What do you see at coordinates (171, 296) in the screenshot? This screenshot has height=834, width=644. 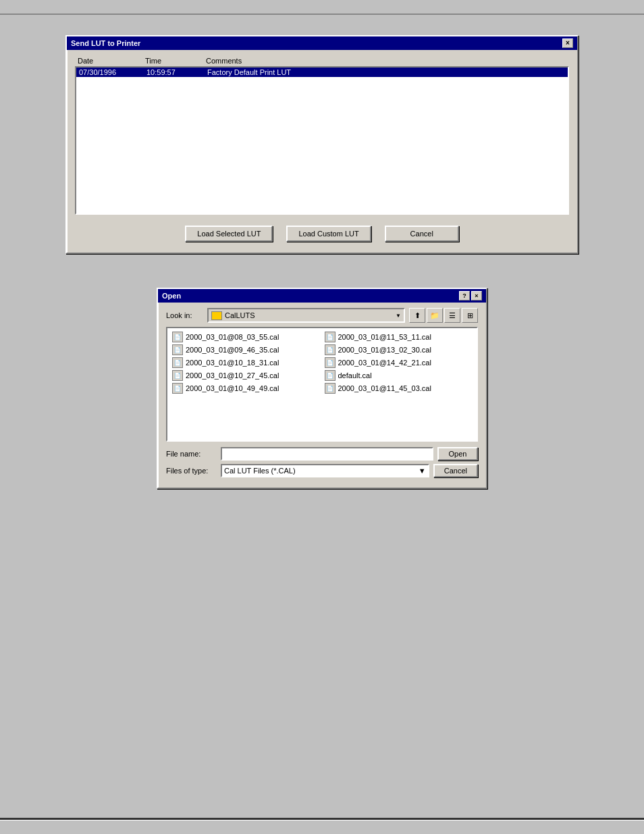 I see `open-title: Open` at bounding box center [171, 296].